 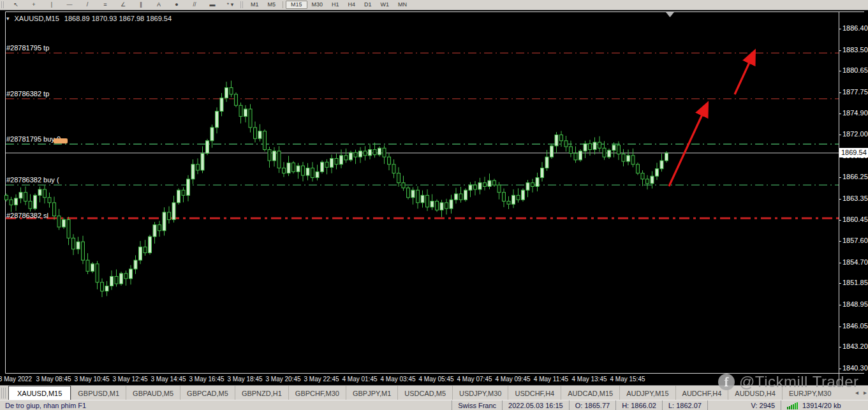 What do you see at coordinates (425, 393) in the screenshot?
I see `chart-tab-usdcad-m5: USDCAD,M5` at bounding box center [425, 393].